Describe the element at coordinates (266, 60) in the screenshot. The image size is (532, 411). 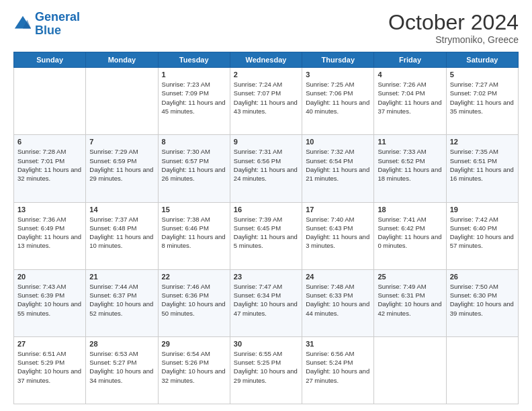
I see `weekday-header: Wednesday` at that location.